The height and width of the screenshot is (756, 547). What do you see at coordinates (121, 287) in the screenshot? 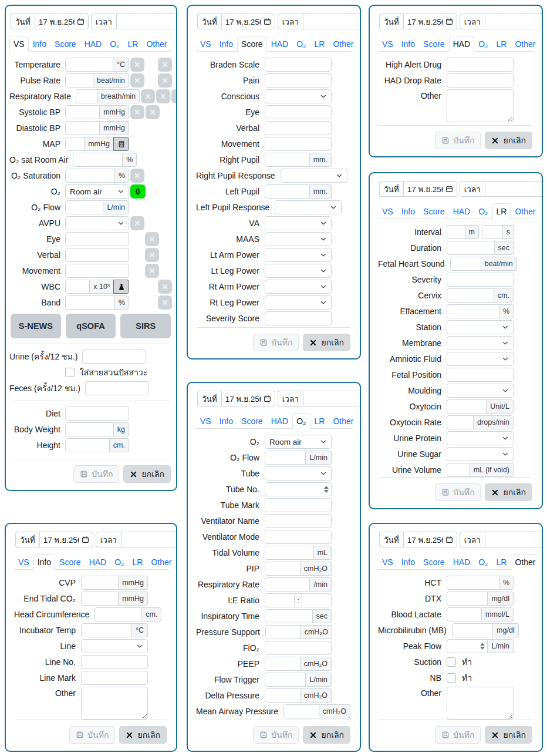
I see `flask-button` at bounding box center [121, 287].